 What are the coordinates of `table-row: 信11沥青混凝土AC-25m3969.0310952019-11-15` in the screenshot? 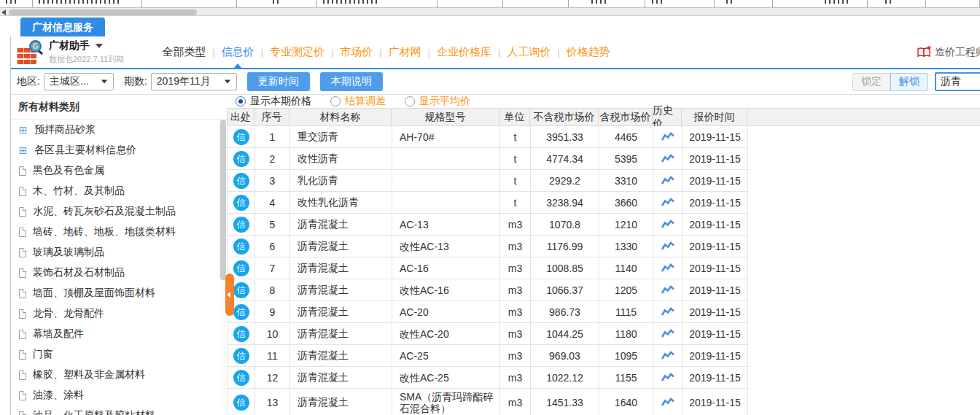 It's located at (488, 356).